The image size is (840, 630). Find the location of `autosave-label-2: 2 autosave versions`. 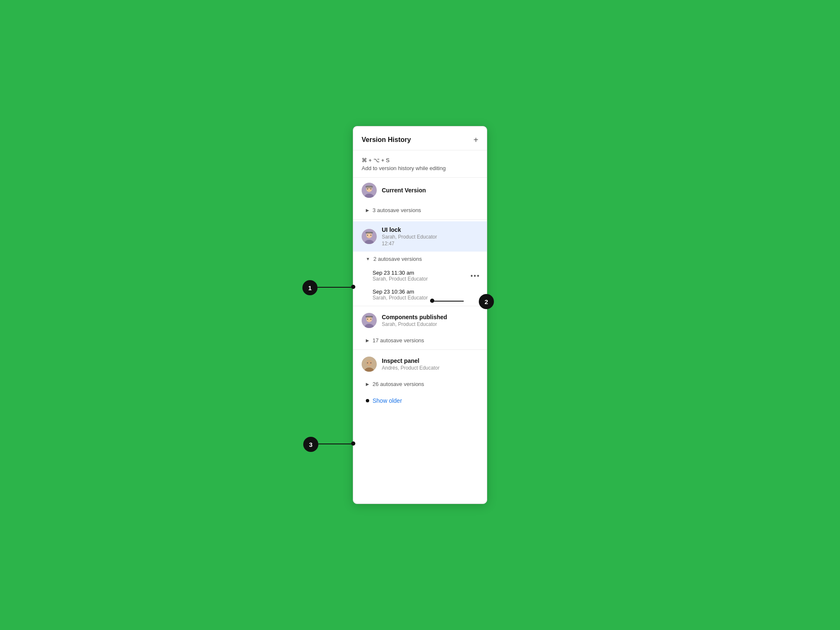

autosave-label-2: 2 autosave versions is located at coordinates (398, 259).